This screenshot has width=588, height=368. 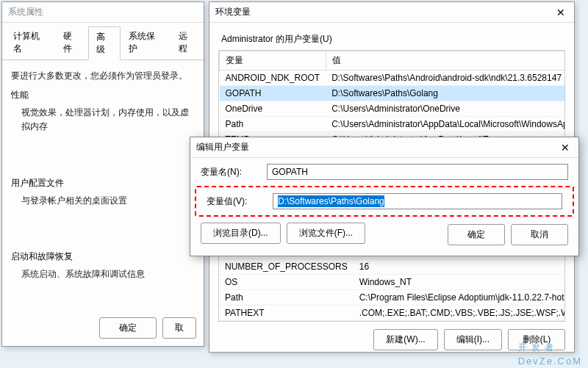 What do you see at coordinates (392, 12) in the screenshot?
I see `envvars-titlebar: 环境变量 ✕` at bounding box center [392, 12].